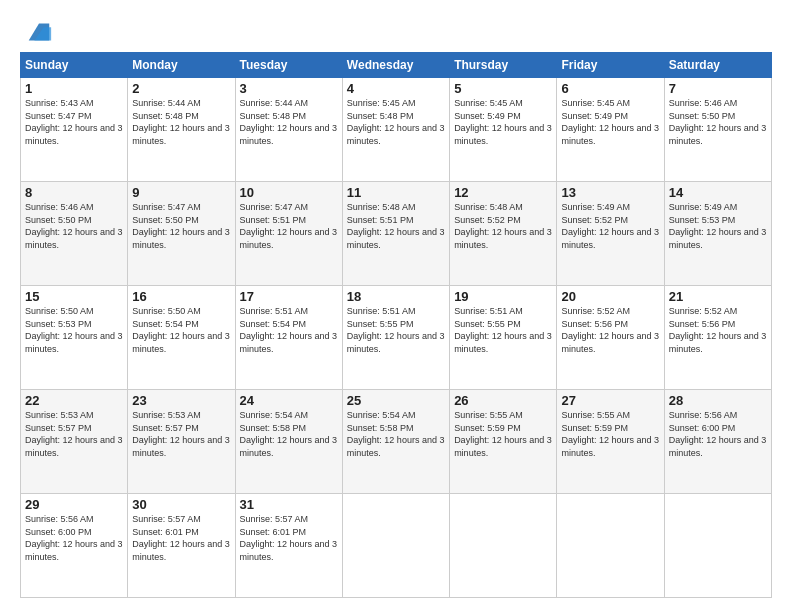  What do you see at coordinates (288, 130) in the screenshot?
I see `calendar-cell: 3 Sunrise: 5:44 AMSunset: 5:48 PMDayligh…` at bounding box center [288, 130].